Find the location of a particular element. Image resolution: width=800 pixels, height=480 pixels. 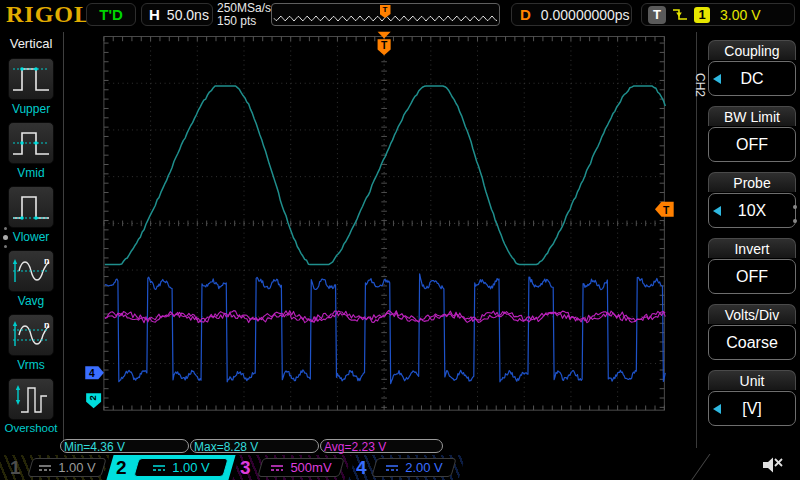

horizontal-label: H is located at coordinates (154, 14).